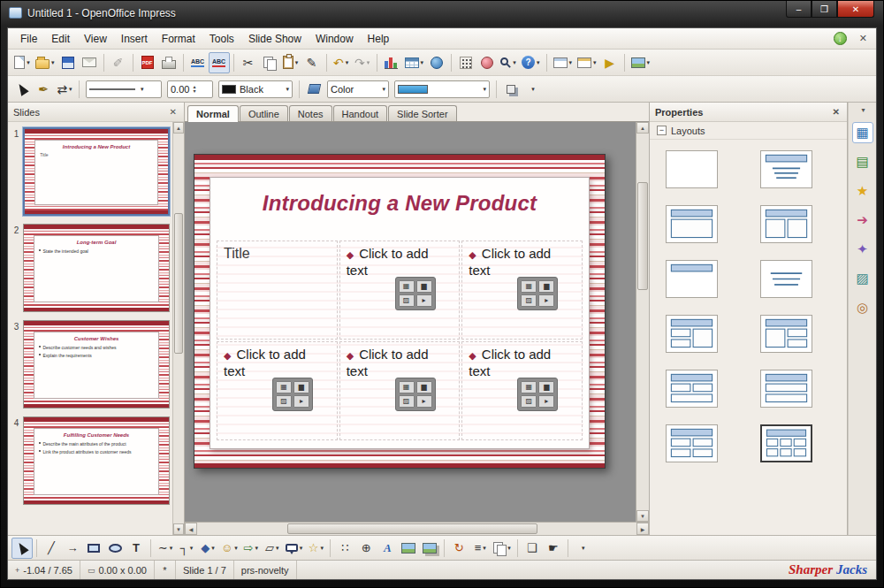  What do you see at coordinates (43, 89) in the screenshot?
I see `line-dialog-button: ✒` at bounding box center [43, 89].